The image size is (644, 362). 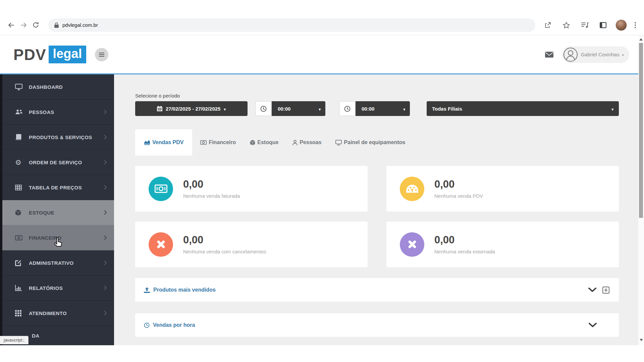 I want to click on bookmark-button, so click(x=566, y=25).